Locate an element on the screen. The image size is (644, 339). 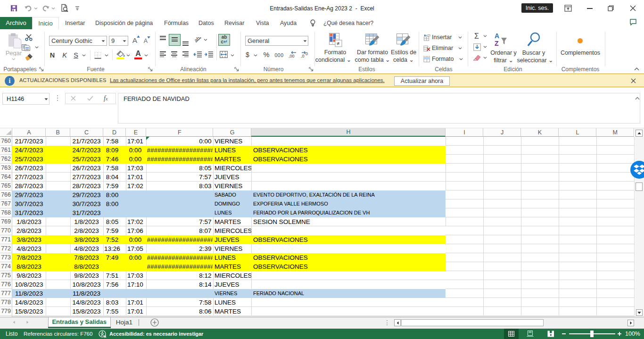
svg-text: ,00 is located at coordinates (291, 56).